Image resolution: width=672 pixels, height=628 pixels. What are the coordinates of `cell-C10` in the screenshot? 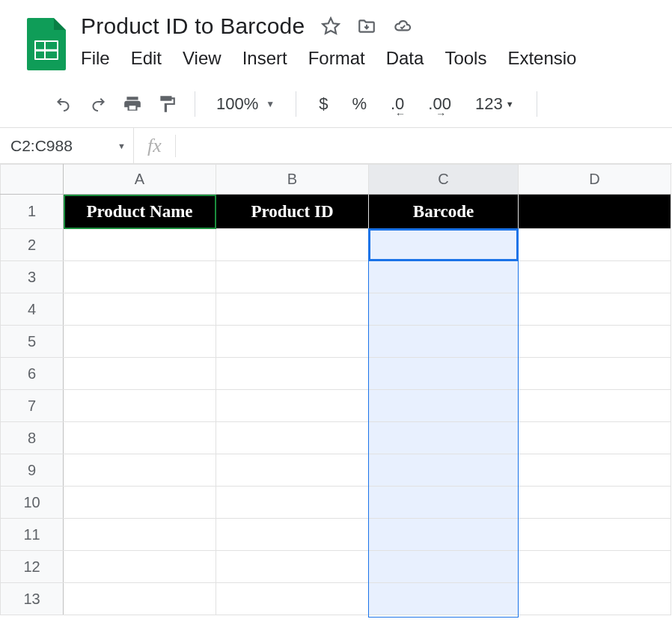 It's located at (444, 503).